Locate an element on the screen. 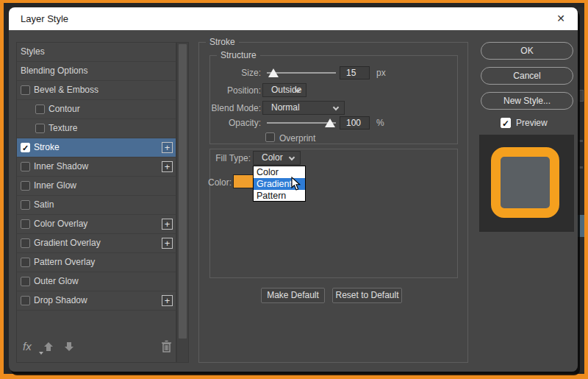  new-style-button: New Style... is located at coordinates (527, 101).